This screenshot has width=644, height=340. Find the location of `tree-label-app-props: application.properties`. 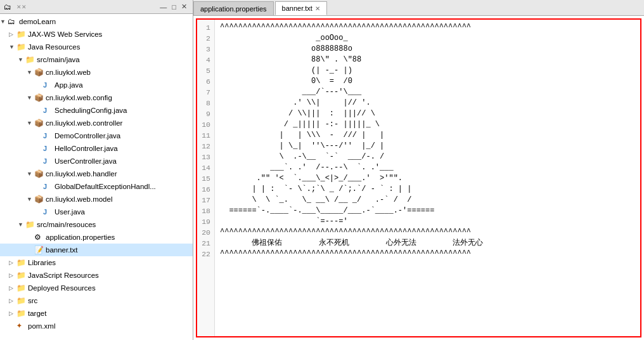

tree-label-app-props: application.properties is located at coordinates (80, 237).